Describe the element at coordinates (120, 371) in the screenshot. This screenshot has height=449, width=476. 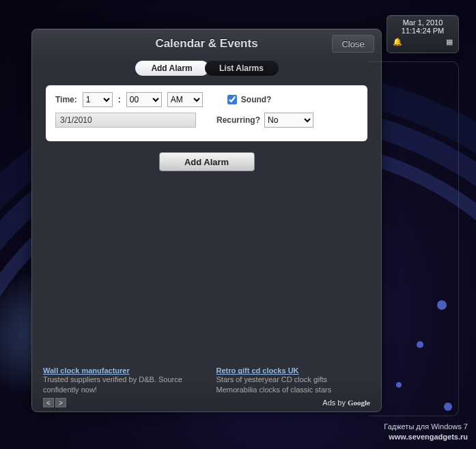
I see `ad-link: Wall clock manufacturer` at that location.